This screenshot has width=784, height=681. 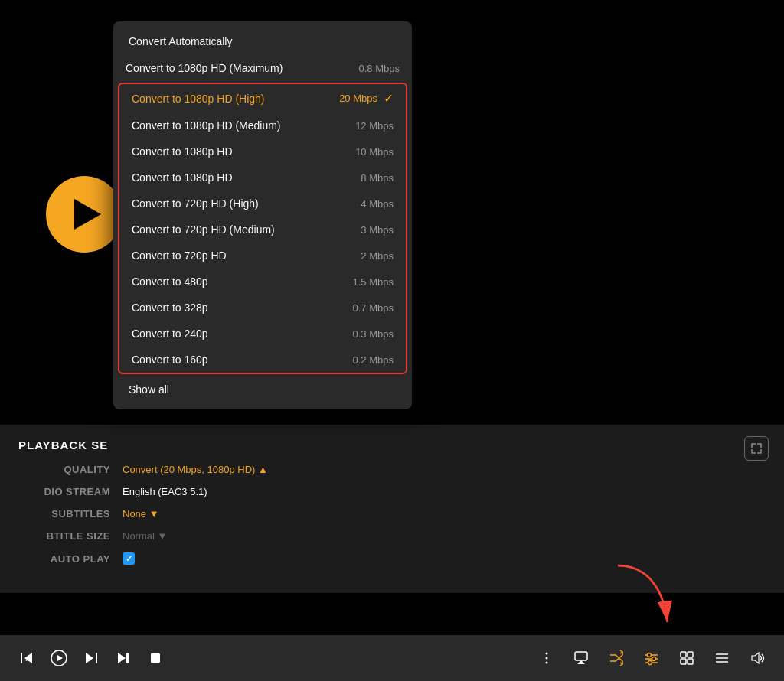 What do you see at coordinates (263, 389) in the screenshot?
I see `show-all-item: Show all` at bounding box center [263, 389].